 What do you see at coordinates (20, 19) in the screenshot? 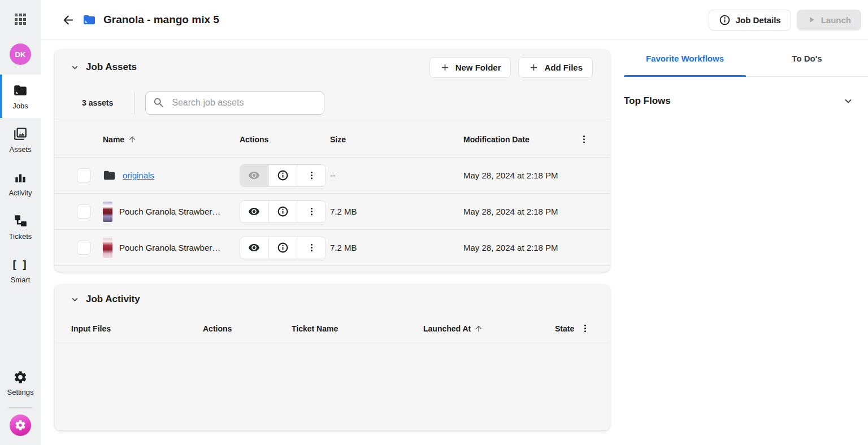
I see `app-grid-icon` at bounding box center [20, 19].